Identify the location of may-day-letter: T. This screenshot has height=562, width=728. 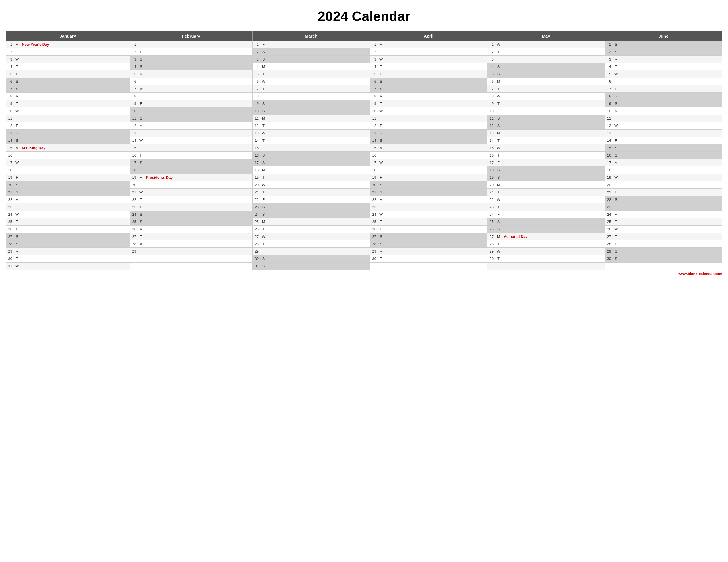
(498, 89).